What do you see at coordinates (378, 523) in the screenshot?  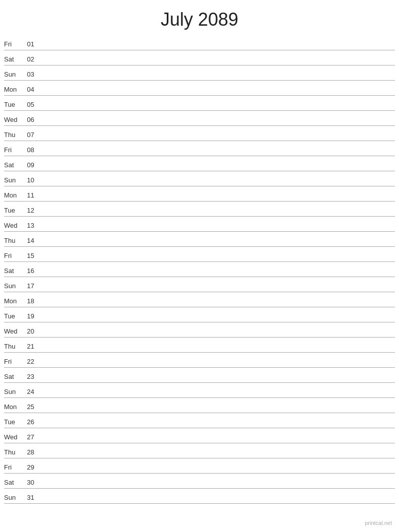 I see `watermark: printcal.net` at bounding box center [378, 523].